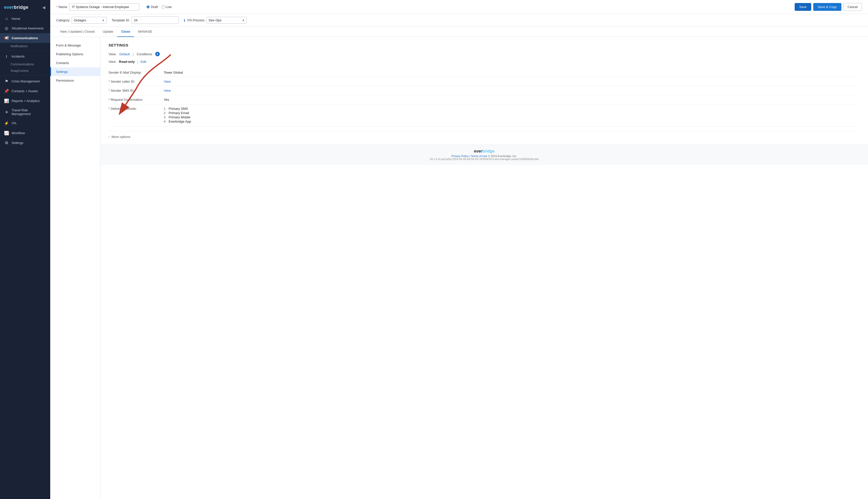  Describe the element at coordinates (484, 156) in the screenshot. I see `footer-links: Privacy Policy | Terms of Use © 2024 Eve…` at that location.